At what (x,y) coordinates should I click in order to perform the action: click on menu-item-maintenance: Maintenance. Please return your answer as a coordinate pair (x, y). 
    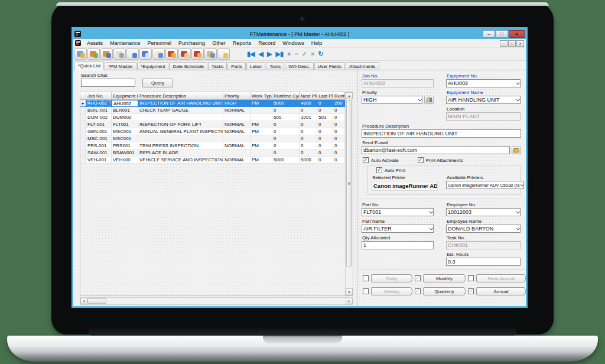
    Looking at the image, I should click on (125, 43).